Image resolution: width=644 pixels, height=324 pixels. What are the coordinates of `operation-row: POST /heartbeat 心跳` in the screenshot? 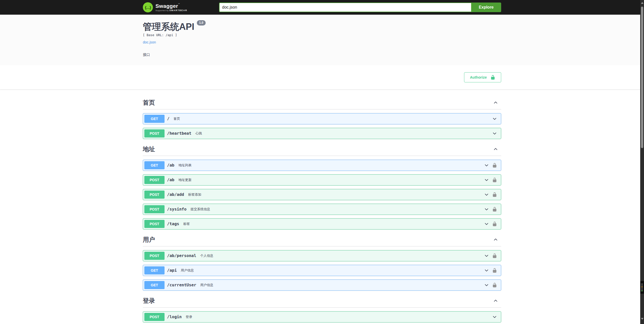 It's located at (322, 133).